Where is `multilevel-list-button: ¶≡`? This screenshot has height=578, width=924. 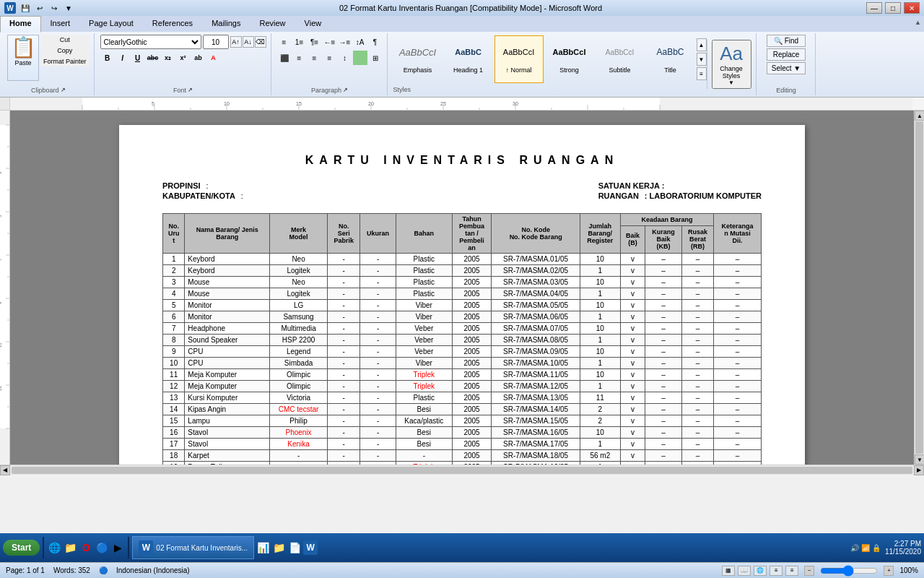
multilevel-list-button: ¶≡ is located at coordinates (315, 42).